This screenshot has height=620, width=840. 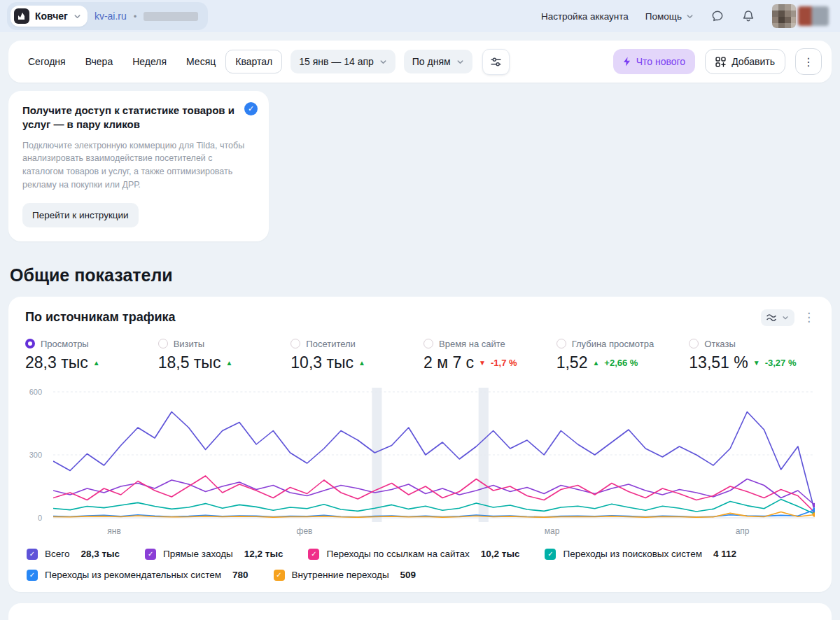 I want to click on chart-type-selector, so click(x=778, y=318).